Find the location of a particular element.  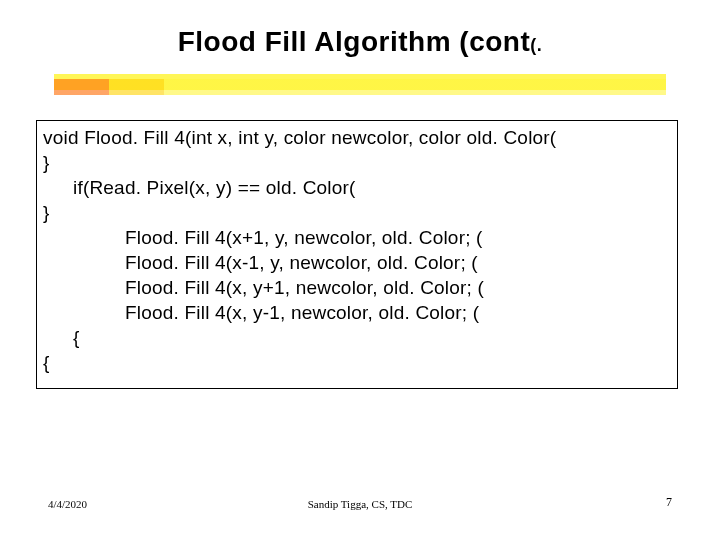

highlight-gradient is located at coordinates (360, 87).